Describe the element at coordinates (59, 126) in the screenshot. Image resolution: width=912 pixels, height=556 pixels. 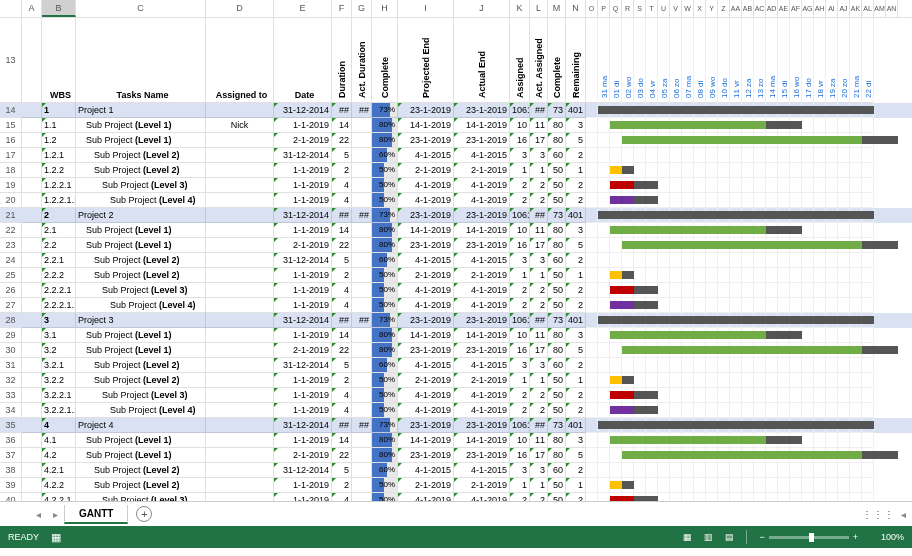
I see `cell-15-B: 1.1` at that location.